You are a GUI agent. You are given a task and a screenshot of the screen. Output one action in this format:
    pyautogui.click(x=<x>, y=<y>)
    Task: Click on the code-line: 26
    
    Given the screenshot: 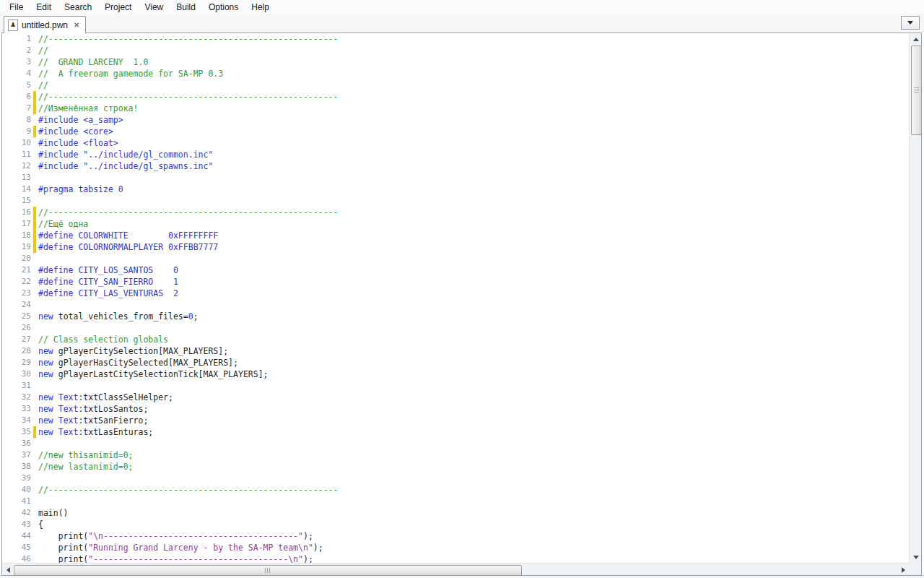 What is the action you would take?
    pyautogui.click(x=456, y=328)
    